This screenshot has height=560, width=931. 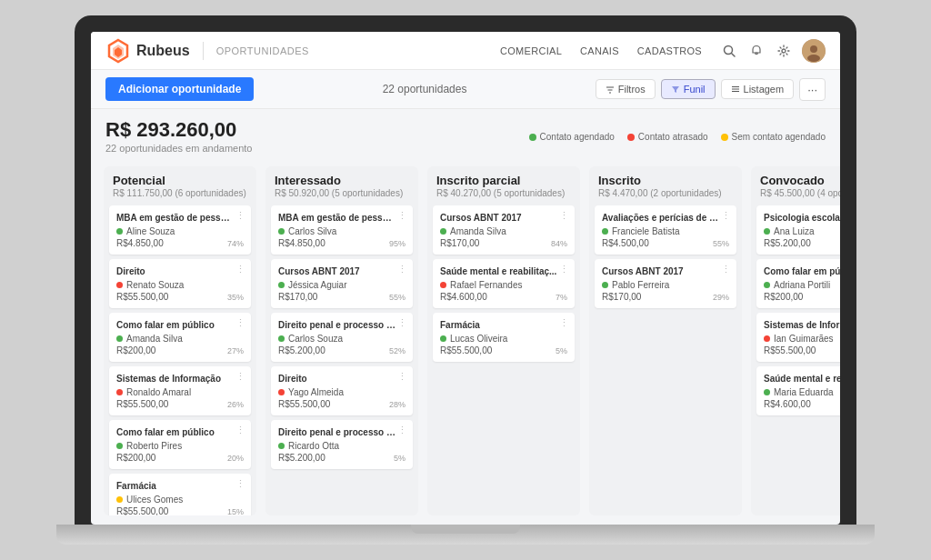 I want to click on card: ⋮ Sistemas de Informação Ronaldo Amaral …, so click(x=180, y=391).